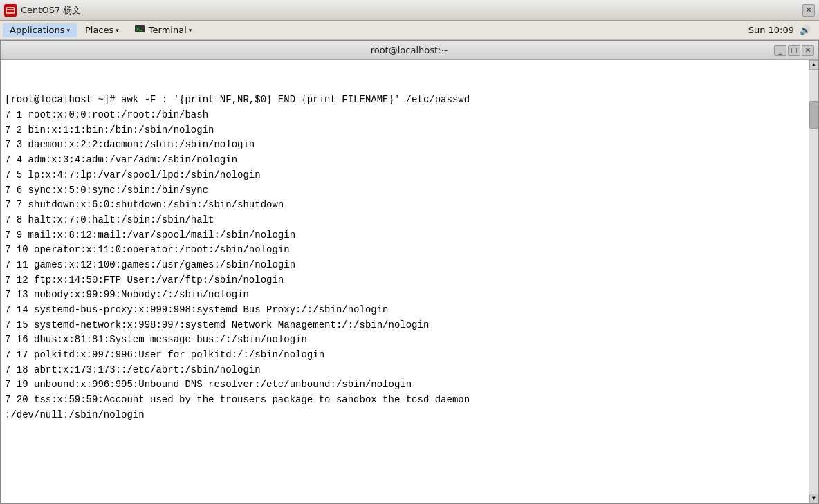 The height and width of the screenshot is (504, 819). I want to click on terminal-line: 7 11 games:x:12:100:games:/usr/games:/sb…, so click(410, 265).